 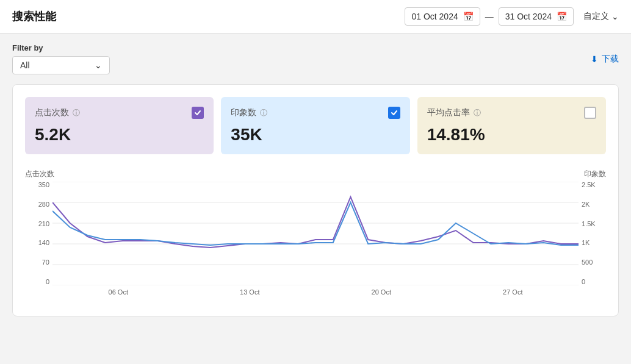 I want to click on x-tick-3: 20 Oct, so click(x=381, y=296).